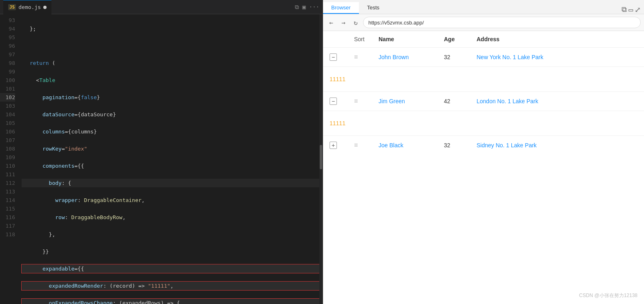 Image resolution: width=644 pixels, height=304 pixels. Describe the element at coordinates (373, 8) in the screenshot. I see `tab-tests: Tests` at that location.